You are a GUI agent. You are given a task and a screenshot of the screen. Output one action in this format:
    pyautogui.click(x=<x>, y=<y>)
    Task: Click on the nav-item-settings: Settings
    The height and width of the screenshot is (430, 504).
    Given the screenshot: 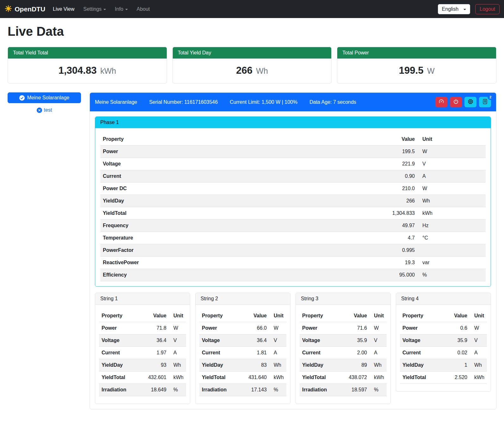 What is the action you would take?
    pyautogui.click(x=95, y=9)
    